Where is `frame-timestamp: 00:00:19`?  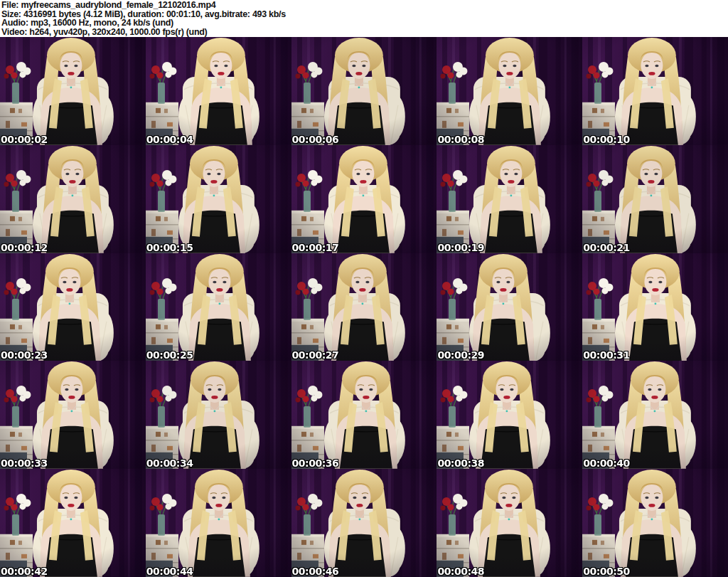
frame-timestamp: 00:00:19 is located at coordinates (461, 248).